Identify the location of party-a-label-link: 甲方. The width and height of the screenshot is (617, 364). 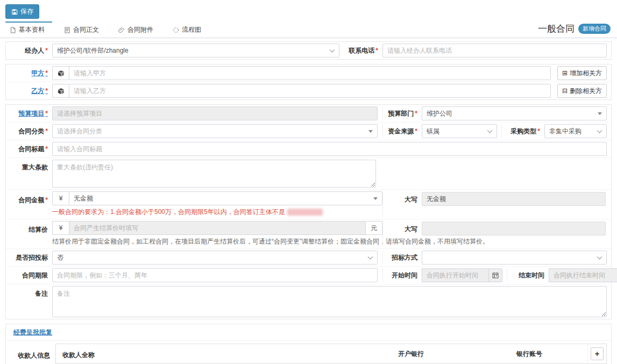
(31, 73).